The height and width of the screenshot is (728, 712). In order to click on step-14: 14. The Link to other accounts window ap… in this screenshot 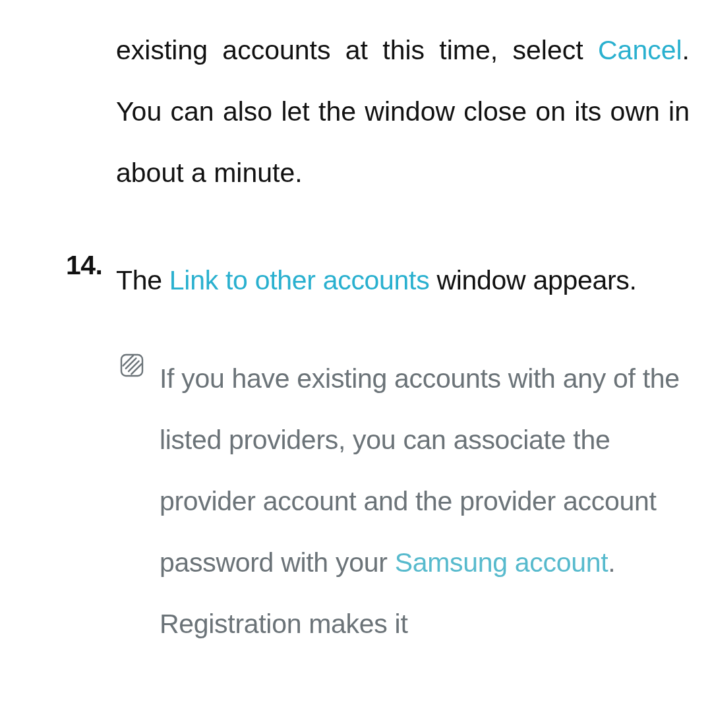, I will do `click(356, 281)`.